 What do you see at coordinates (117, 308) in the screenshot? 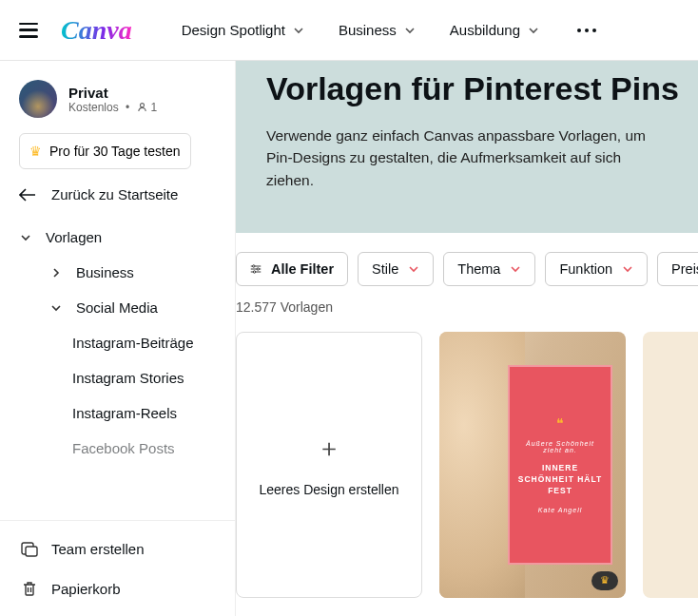
I see `tree-label: Social Media` at bounding box center [117, 308].